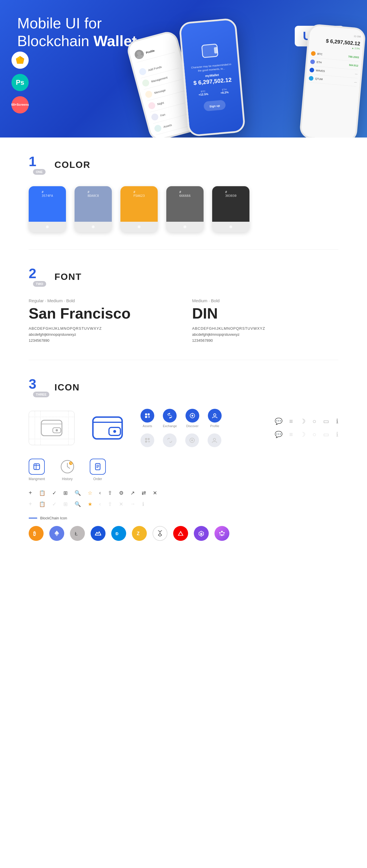 This screenshot has width=367, height=868. What do you see at coordinates (139, 533) in the screenshot?
I see `zcash-logo: Z` at bounding box center [139, 533].